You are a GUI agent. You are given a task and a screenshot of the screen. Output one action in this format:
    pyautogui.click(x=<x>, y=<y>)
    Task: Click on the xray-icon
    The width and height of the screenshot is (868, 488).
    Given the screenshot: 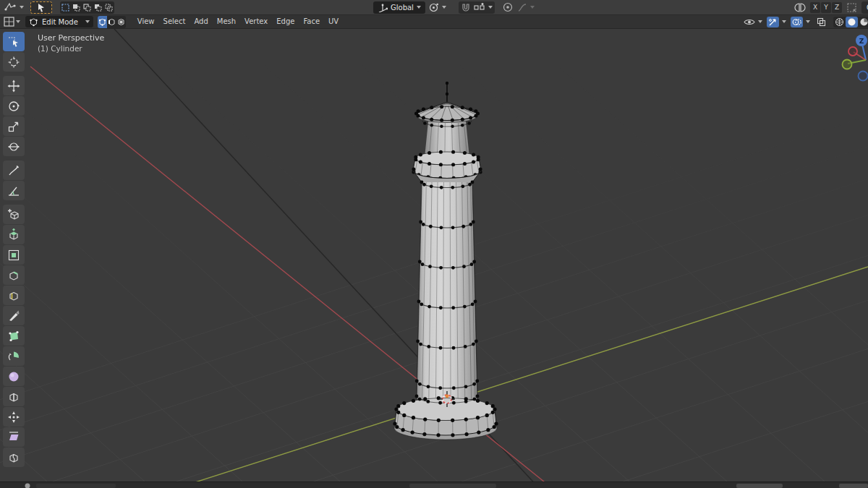 What is the action you would take?
    pyautogui.click(x=822, y=22)
    